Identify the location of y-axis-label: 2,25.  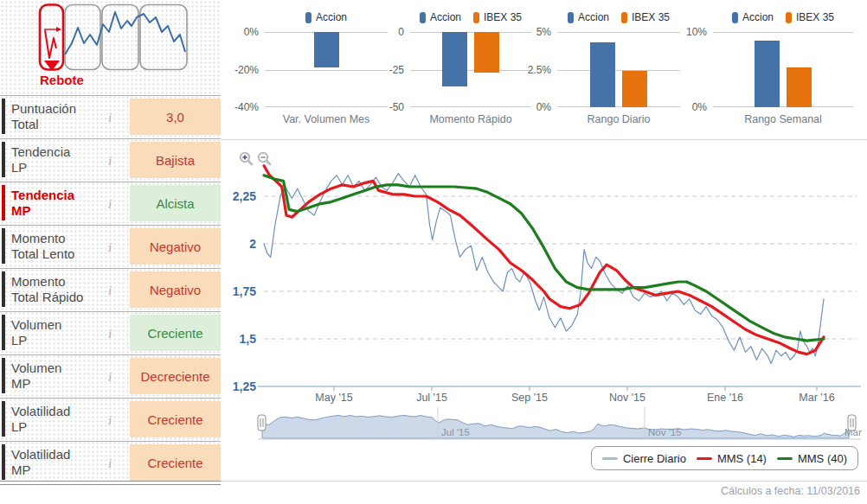
(244, 196).